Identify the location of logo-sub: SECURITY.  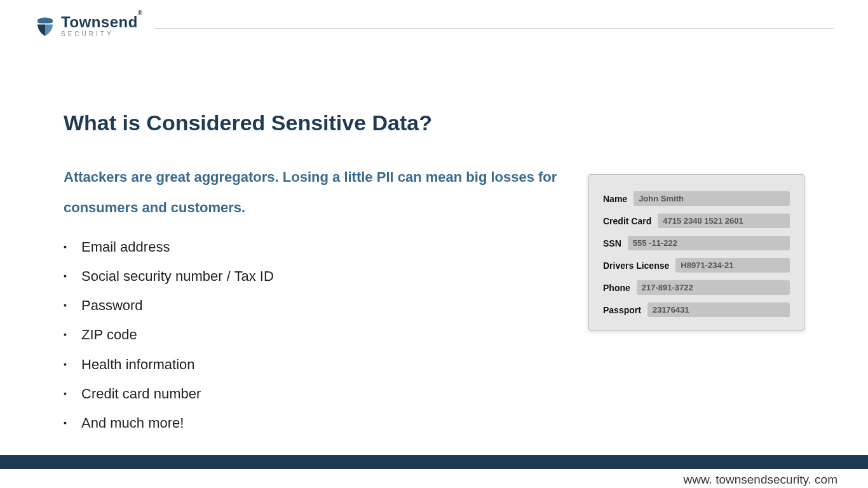
(102, 34).